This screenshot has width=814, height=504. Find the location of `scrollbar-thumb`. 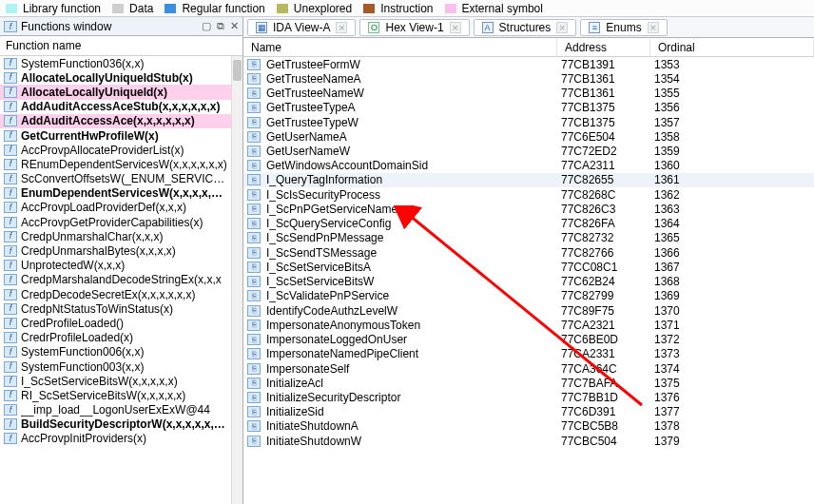

scrollbar-thumb is located at coordinates (238, 70).